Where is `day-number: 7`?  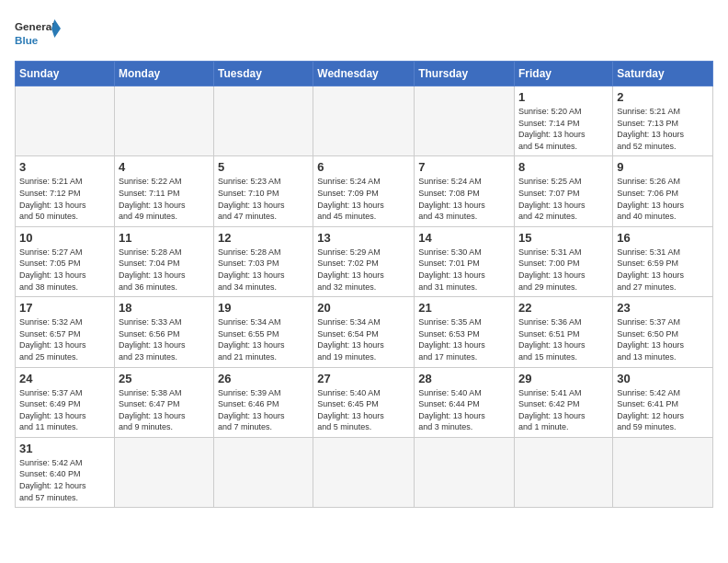 day-number: 7 is located at coordinates (464, 167).